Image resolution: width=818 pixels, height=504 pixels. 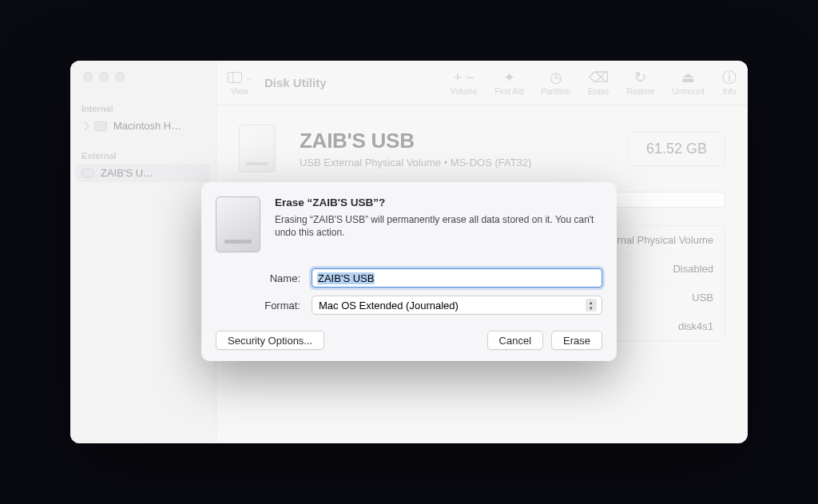 What do you see at coordinates (439, 226) in the screenshot?
I see `dialog-description: Erasing “ZAIB'S USB” will permanently er…` at bounding box center [439, 226].